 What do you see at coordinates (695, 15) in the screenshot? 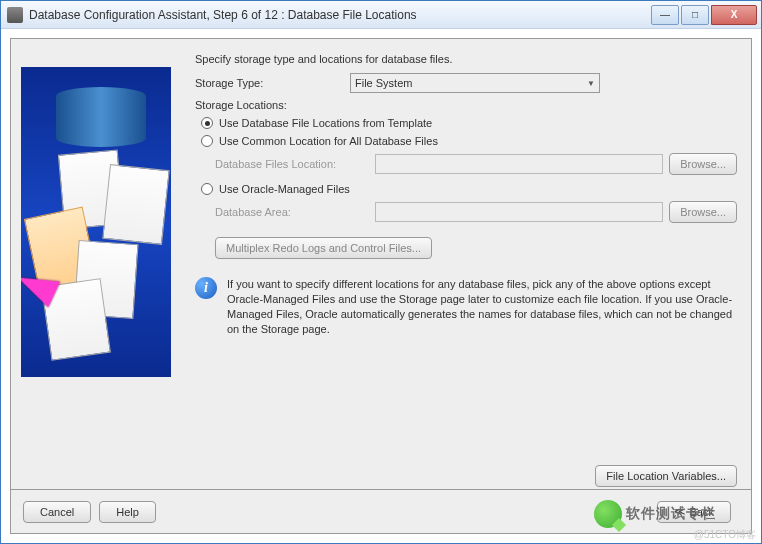
I see `maximize-button: □` at bounding box center [695, 15].